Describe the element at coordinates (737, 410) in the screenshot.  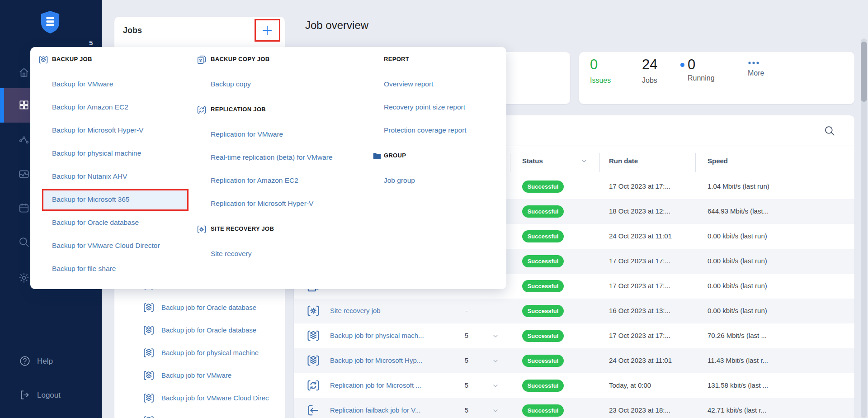
I see `speed-cell: 42.71 kbit/s (last r...` at that location.